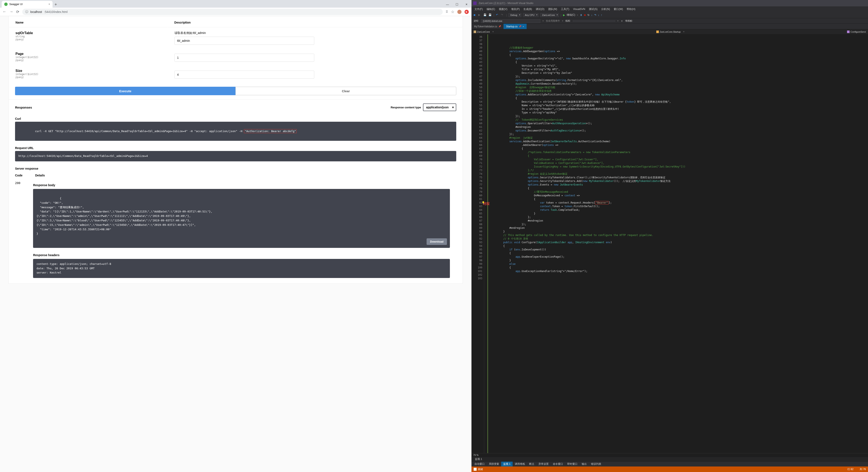  Describe the element at coordinates (588, 15) in the screenshot. I see `restart-icon: ↻` at that location.